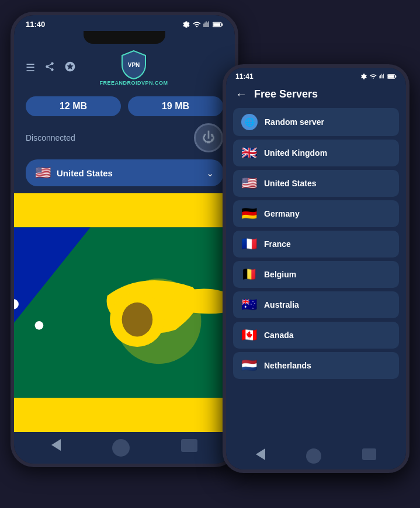  I want to click on server-name-us: United States, so click(290, 183).